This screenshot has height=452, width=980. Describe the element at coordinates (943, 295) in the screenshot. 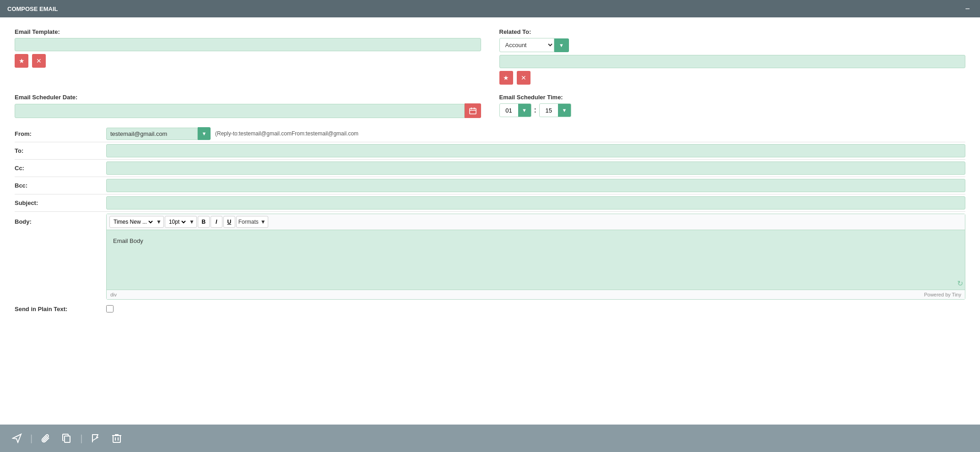

I see `powered-by-tiny: Powered by Tiny` at that location.